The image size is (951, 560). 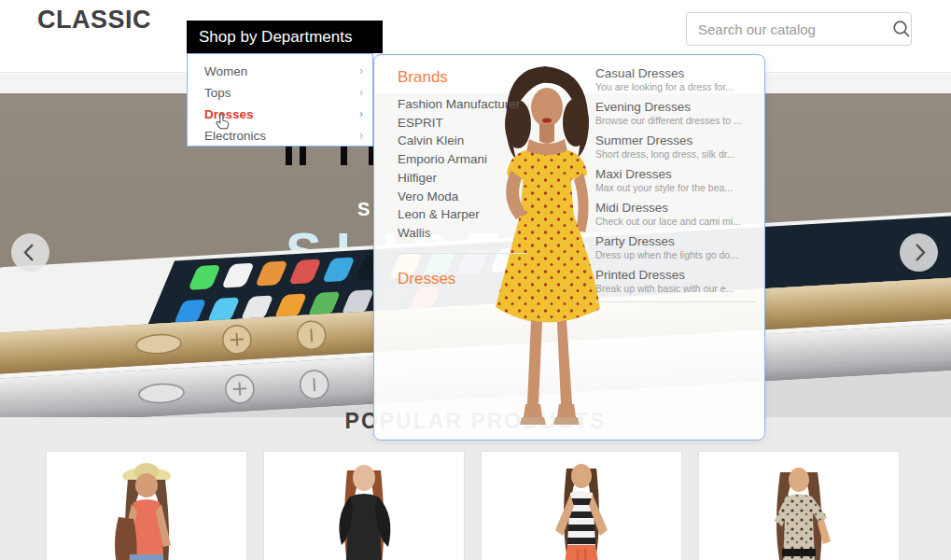 I want to click on search-input, so click(x=790, y=30).